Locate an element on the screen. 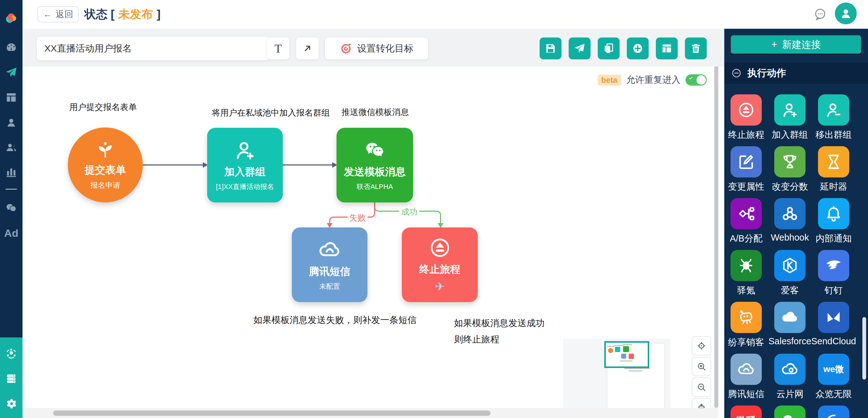  node-submit-form: 提交表单 报名申请 is located at coordinates (105, 165).